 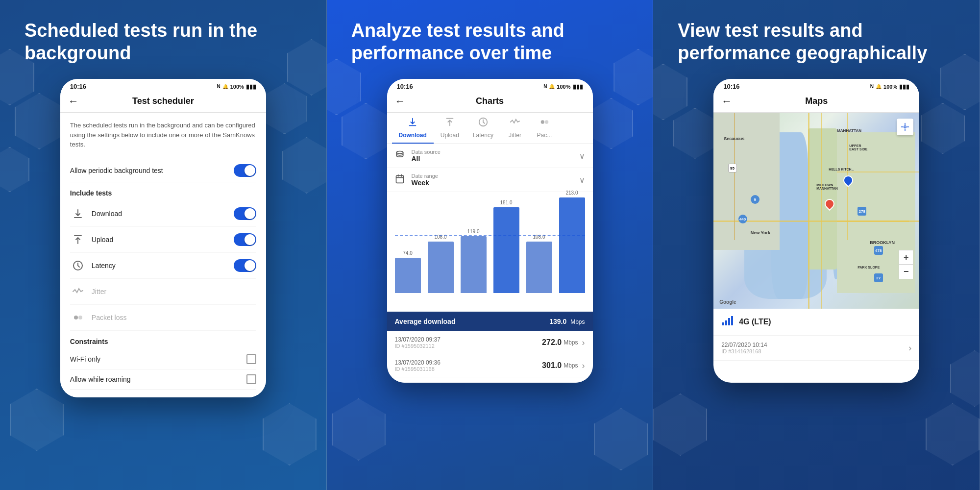 What do you see at coordinates (743, 219) in the screenshot?
I see `route-badge-3: 440` at bounding box center [743, 219].